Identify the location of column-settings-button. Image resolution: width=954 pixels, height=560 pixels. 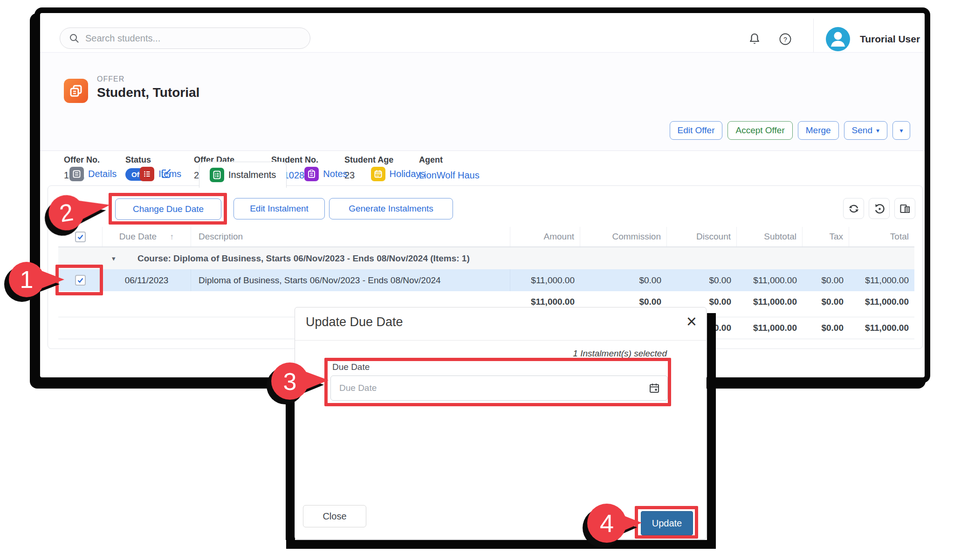
(905, 209).